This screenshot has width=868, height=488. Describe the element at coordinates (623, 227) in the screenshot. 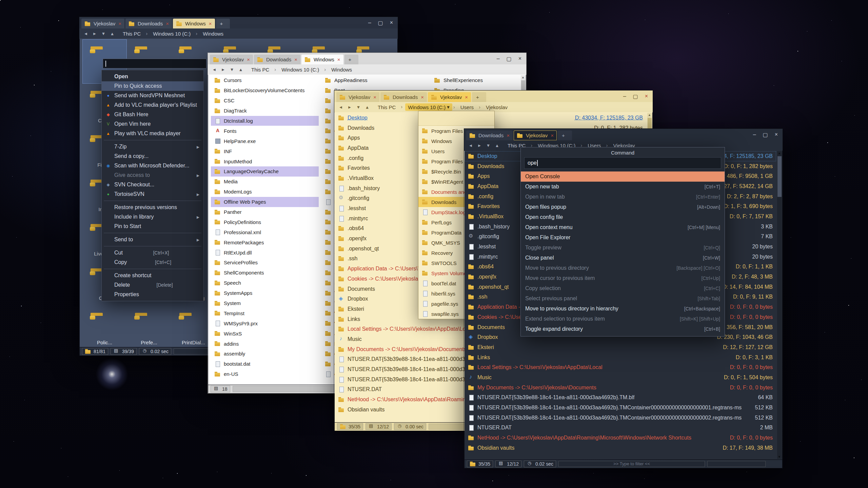

I see `palette-item: Open context menu [Ctrl+M] [Menu]` at that location.